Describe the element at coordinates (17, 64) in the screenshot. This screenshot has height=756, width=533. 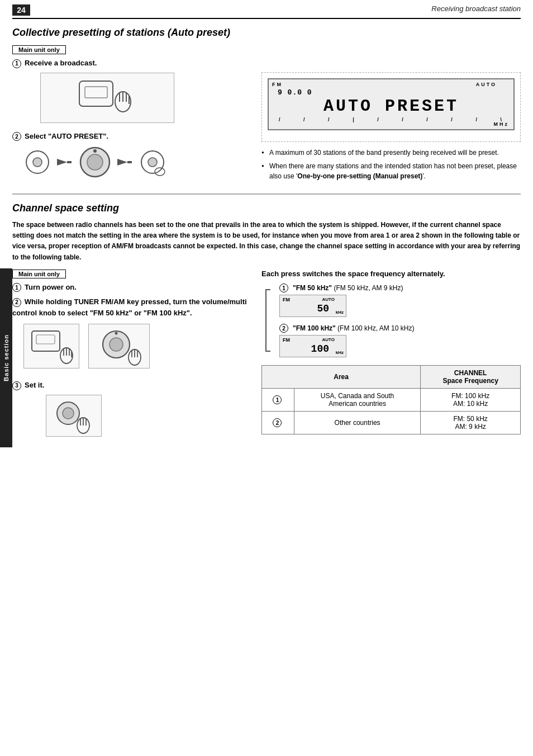
I see `step1-num: 1` at that location.